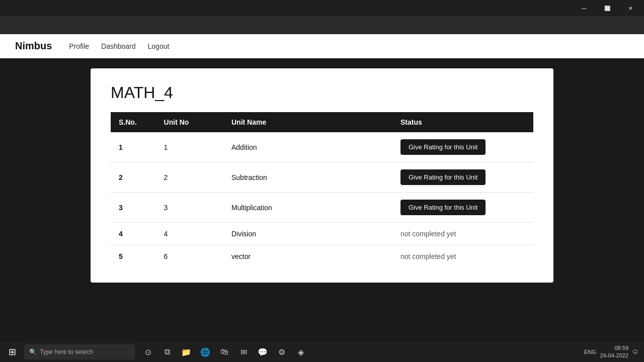 The image size is (644, 362). Describe the element at coordinates (621, 348) in the screenshot. I see `taskbar-time: 08:59` at that location.